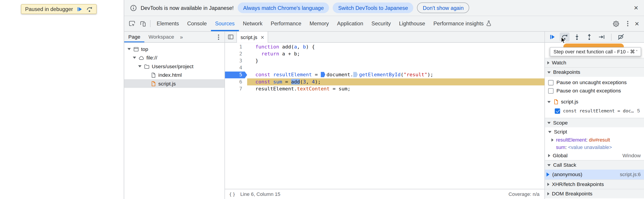 Image resolution: width=644 pixels, height=199 pixels. What do you see at coordinates (396, 61) in the screenshot?
I see `code-line-content: }` at bounding box center [396, 61].